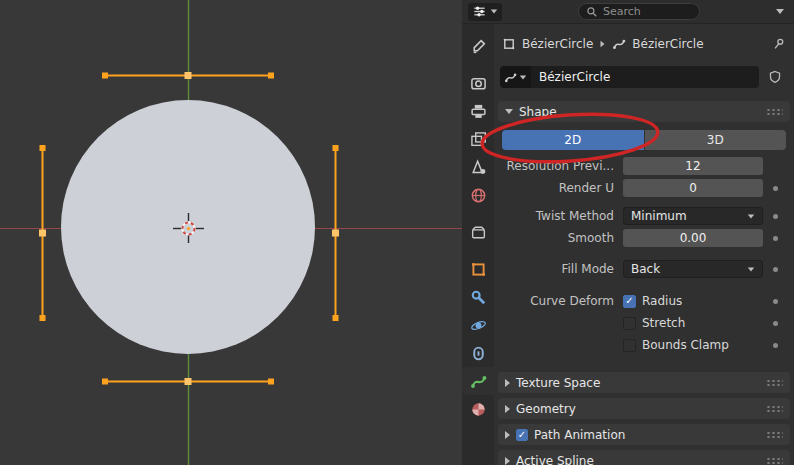 Image resolution: width=794 pixels, height=465 pixels. I want to click on prop-label: Resolution Previ..., so click(557, 166).